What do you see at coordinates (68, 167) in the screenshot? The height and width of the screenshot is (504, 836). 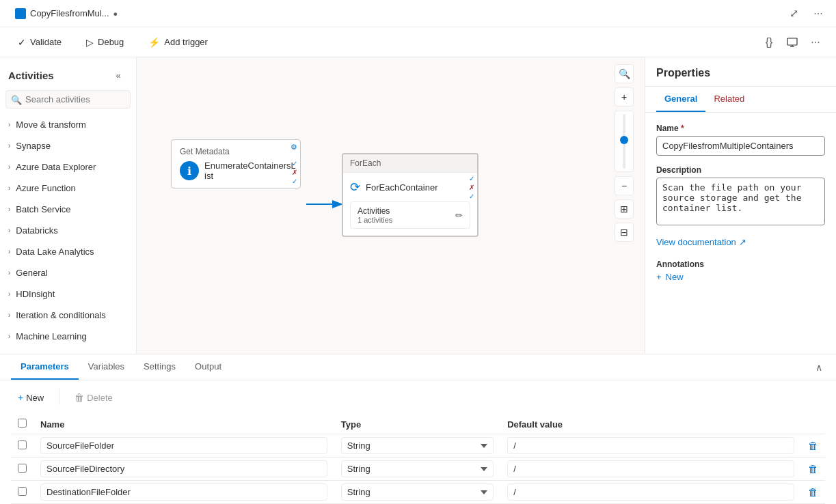 I see `sidebar-item-azure-data-explorer: ›Azure Data Explorer` at bounding box center [68, 167].